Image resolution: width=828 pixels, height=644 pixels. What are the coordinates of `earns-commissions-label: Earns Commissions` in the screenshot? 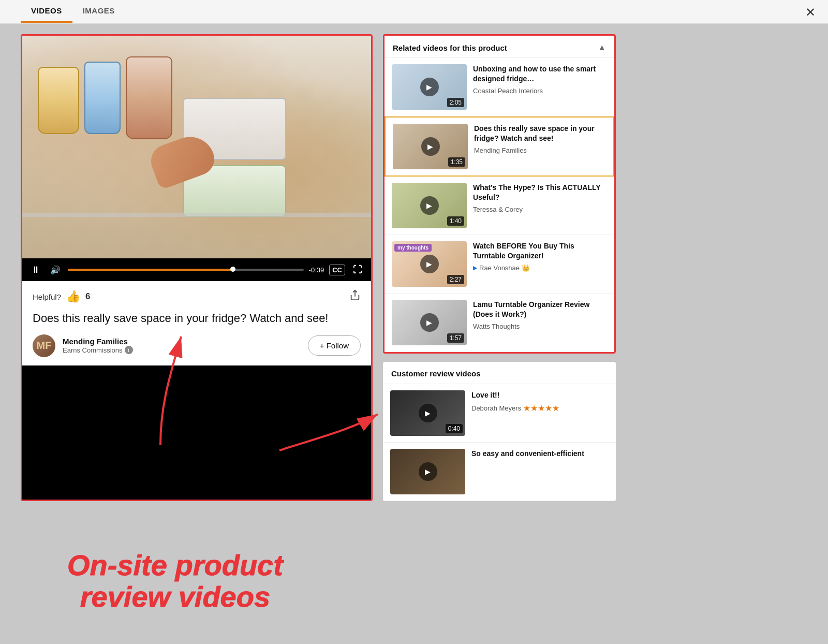 It's located at (93, 350).